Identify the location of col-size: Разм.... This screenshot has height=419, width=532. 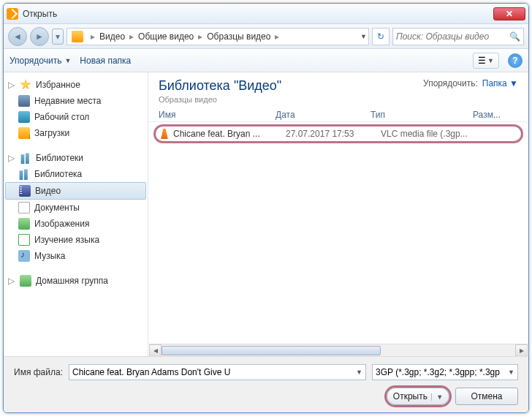
(495, 115).